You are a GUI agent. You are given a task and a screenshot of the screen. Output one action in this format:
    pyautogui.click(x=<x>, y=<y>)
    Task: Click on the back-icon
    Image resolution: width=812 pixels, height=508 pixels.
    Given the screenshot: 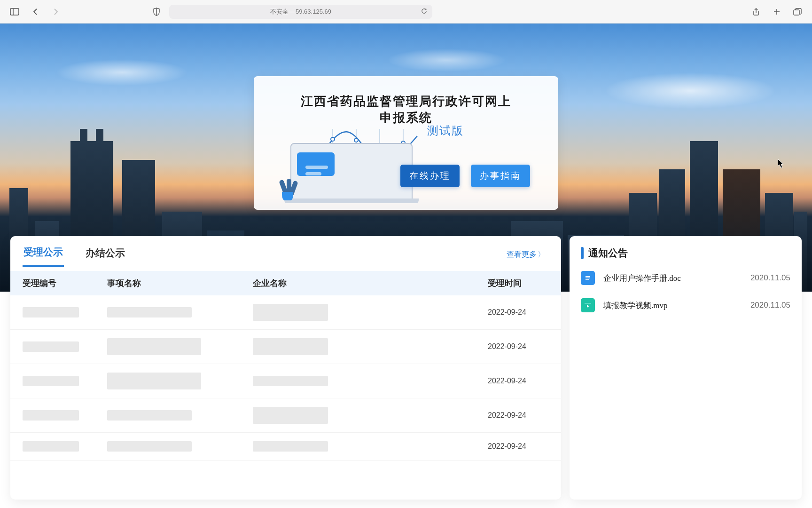 What is the action you would take?
    pyautogui.click(x=35, y=12)
    